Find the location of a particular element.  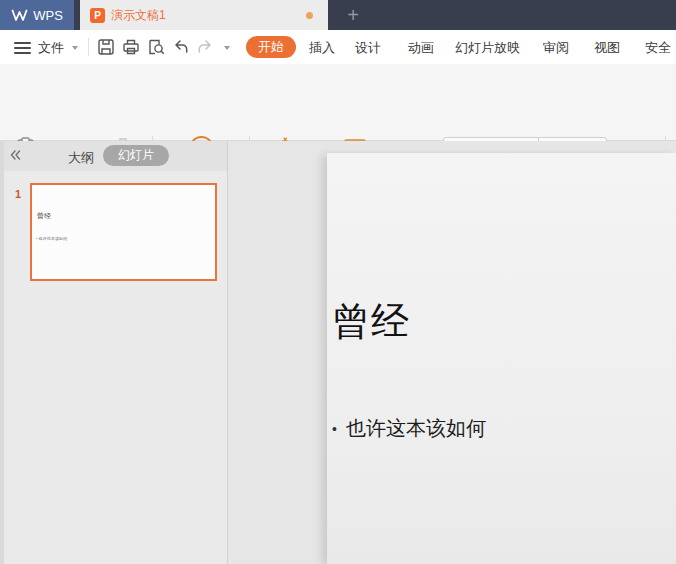

redo-icon is located at coordinates (205, 47).